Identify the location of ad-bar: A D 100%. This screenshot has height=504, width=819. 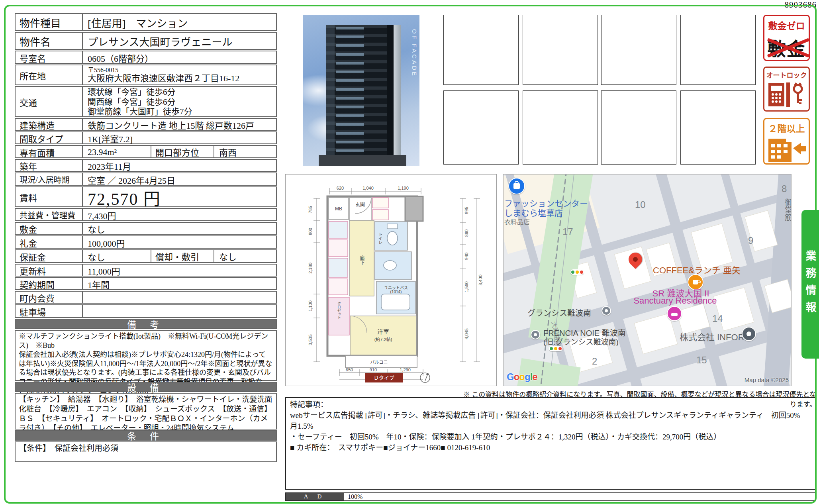
(551, 496).